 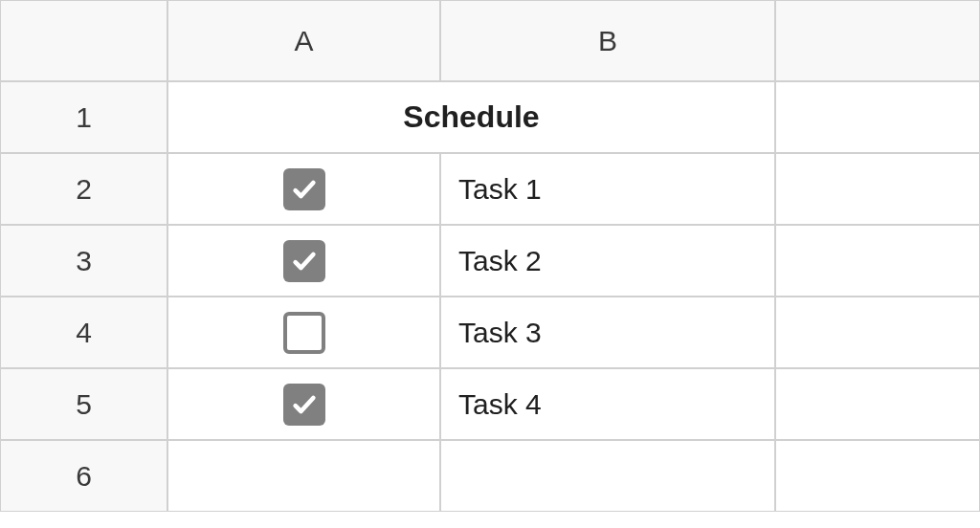 I want to click on cell-a2, so click(x=304, y=189).